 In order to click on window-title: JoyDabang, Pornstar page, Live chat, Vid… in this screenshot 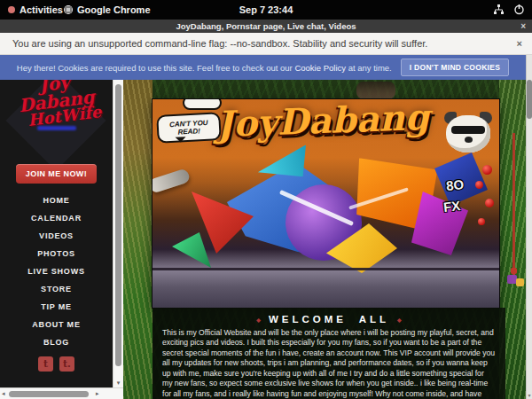, I will do `click(266, 27)`.